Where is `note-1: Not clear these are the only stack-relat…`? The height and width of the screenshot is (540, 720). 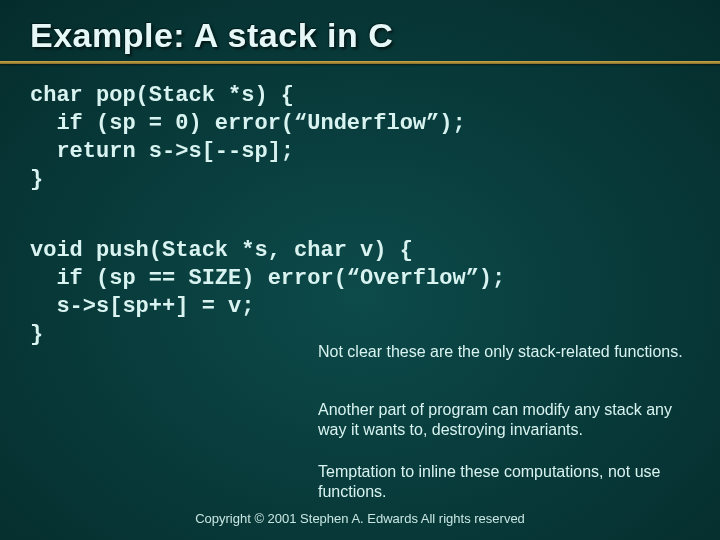
note-1: Not clear these are the only stack-relat… is located at coordinates (505, 352).